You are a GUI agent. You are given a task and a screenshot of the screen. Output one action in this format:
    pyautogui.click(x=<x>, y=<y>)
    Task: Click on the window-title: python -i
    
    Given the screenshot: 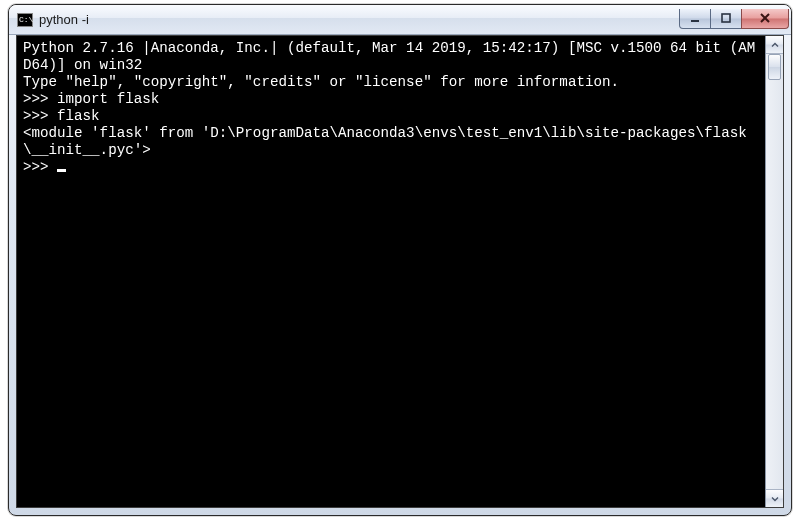 What is the action you would take?
    pyautogui.click(x=360, y=20)
    